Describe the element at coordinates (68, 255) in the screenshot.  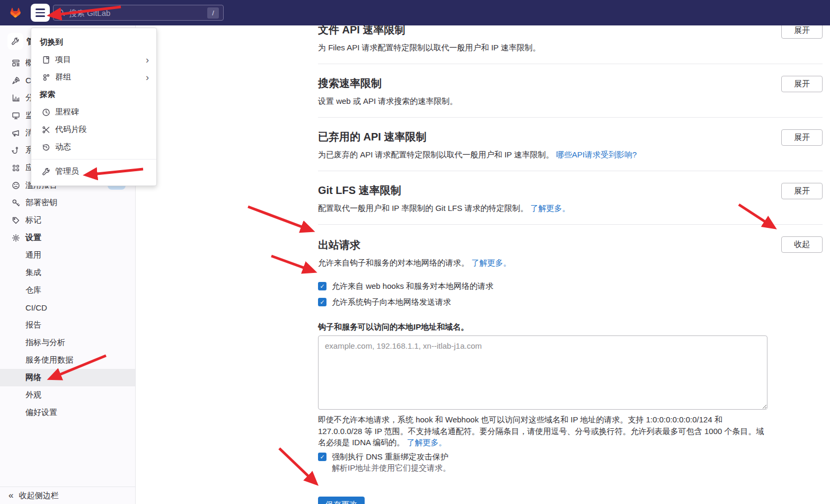
I see `sidebar-item-settings-general: 通用` at that location.